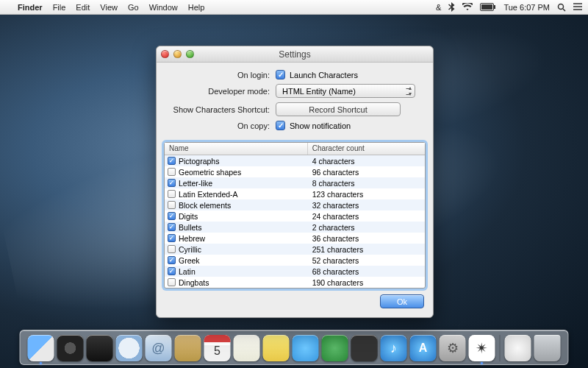 The image size is (588, 368). What do you see at coordinates (221, 91) in the screenshot?
I see `label-developer-mode: Developer mode:` at bounding box center [221, 91].